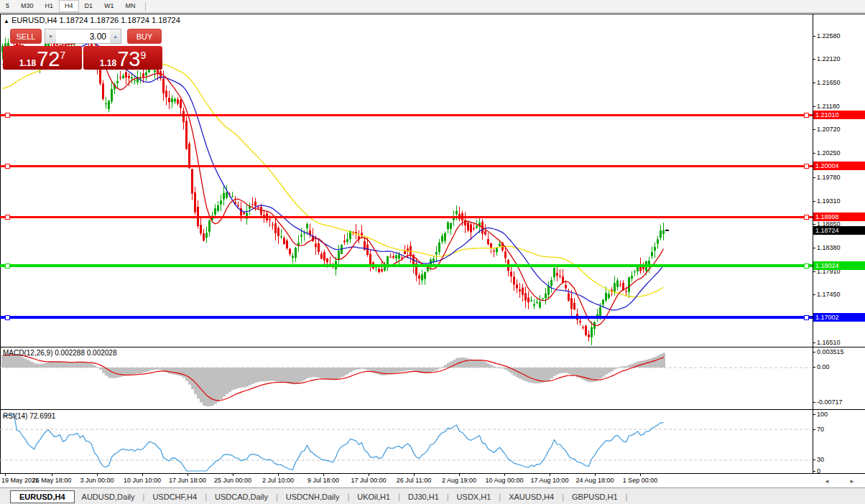  I want to click on timeframe-button-5: 5, so click(7, 6).